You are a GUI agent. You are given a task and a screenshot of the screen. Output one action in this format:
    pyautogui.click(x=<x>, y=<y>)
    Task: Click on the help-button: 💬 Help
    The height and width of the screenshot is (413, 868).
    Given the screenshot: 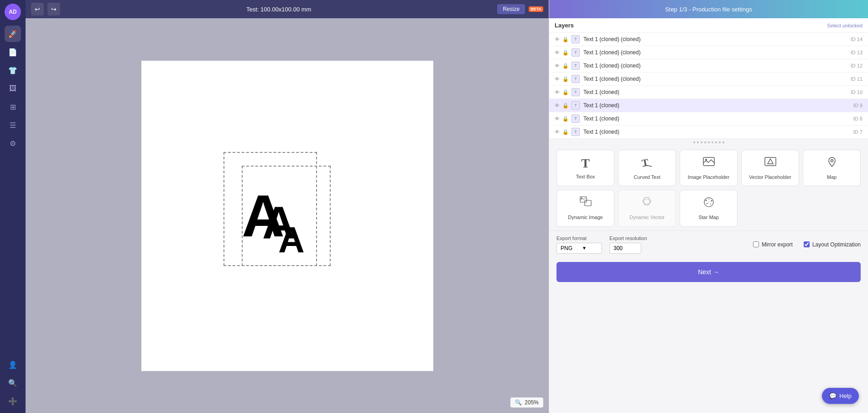 What is the action you would take?
    pyautogui.click(x=840, y=396)
    